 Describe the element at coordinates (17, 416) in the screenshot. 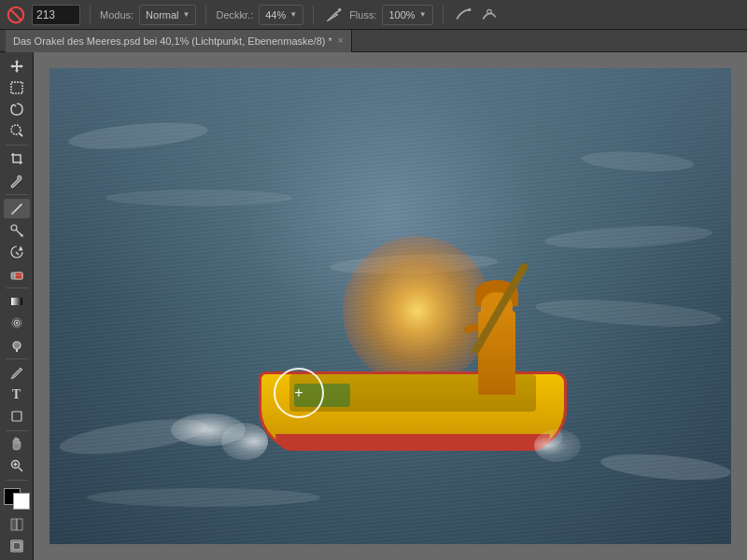

I see `shape-tool` at that location.